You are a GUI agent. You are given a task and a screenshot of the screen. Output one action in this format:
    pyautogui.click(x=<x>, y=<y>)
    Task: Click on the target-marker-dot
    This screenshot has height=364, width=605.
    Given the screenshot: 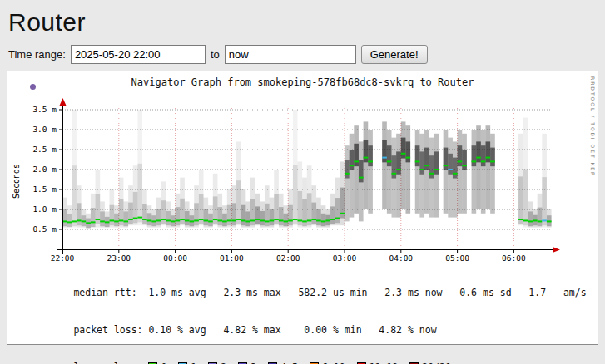 What is the action you would take?
    pyautogui.click(x=33, y=86)
    